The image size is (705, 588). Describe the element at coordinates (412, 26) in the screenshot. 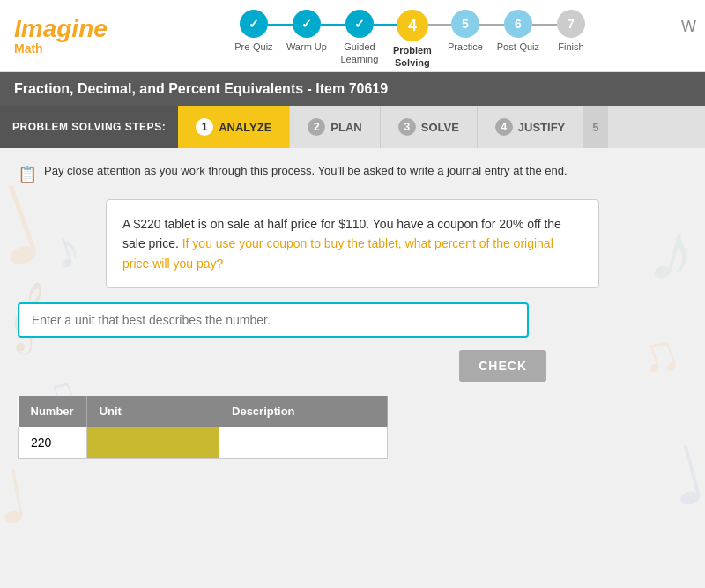

I see `step-circle-4: 4` at that location.